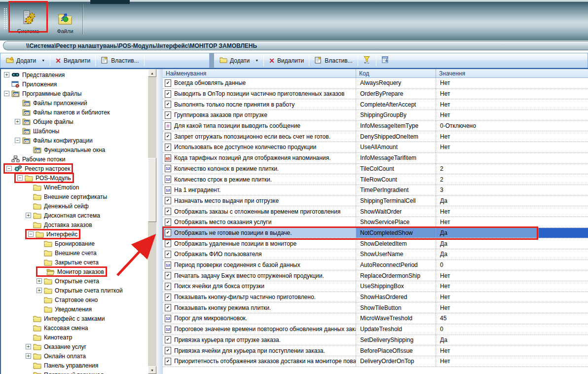 The height and width of the screenshot is (374, 588). Describe the element at coordinates (152, 73) in the screenshot. I see `scroll-up-button: ▲` at that location.